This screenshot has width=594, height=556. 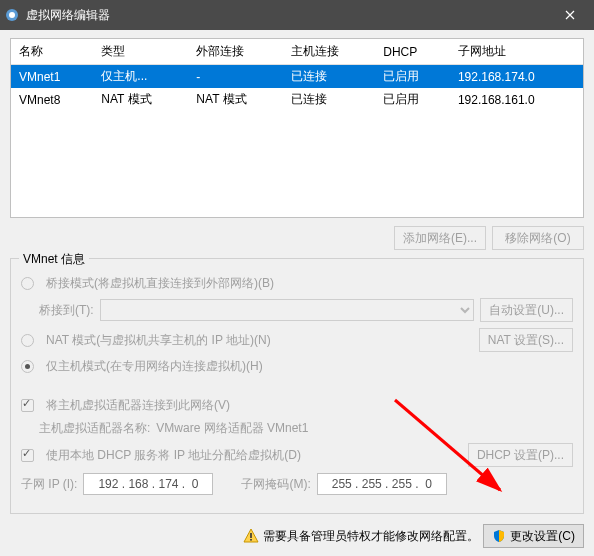 I want to click on window-title: 虚拟网络编辑器, so click(x=288, y=16).